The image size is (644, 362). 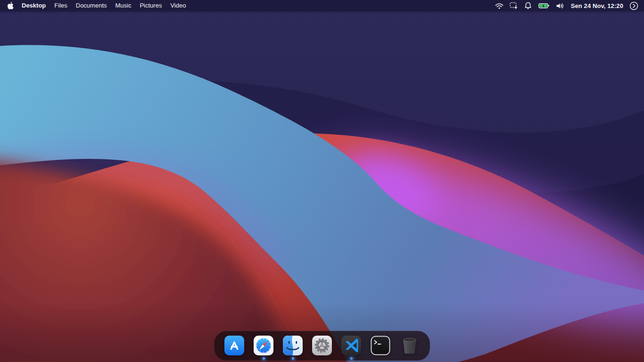 What do you see at coordinates (293, 346) in the screenshot?
I see `finder-icon` at bounding box center [293, 346].